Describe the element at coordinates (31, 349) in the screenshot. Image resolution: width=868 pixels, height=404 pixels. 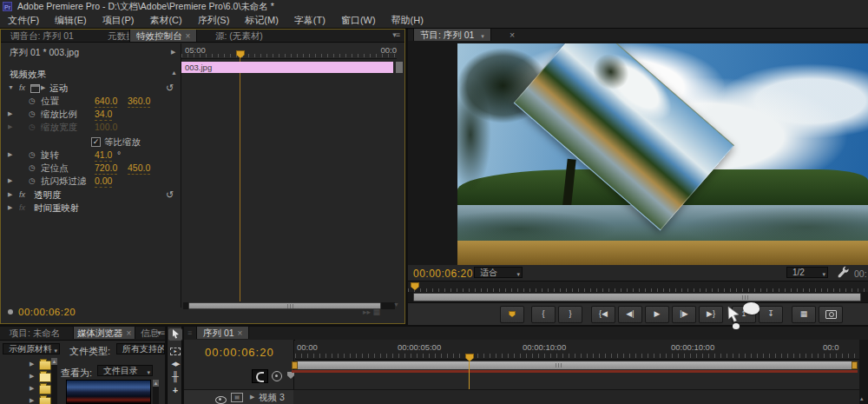
I see `source-directory-select: 示例原材料 ▾` at that location.